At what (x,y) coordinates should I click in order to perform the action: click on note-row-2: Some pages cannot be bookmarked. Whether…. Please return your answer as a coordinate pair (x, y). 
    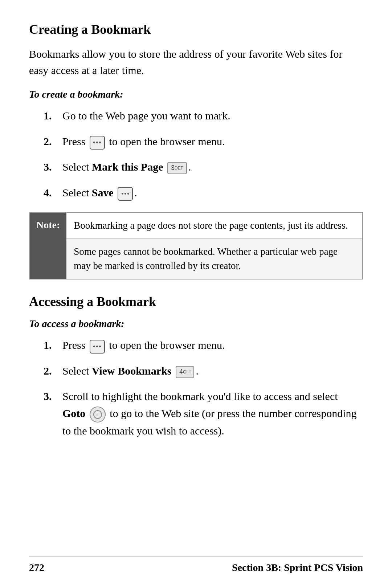
    Looking at the image, I should click on (214, 258).